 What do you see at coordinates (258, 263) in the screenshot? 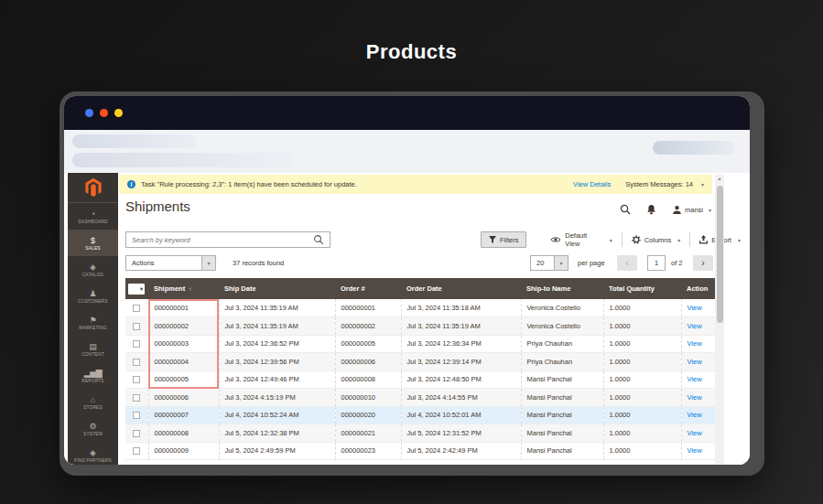
I see `records-found: 37 records found` at bounding box center [258, 263].